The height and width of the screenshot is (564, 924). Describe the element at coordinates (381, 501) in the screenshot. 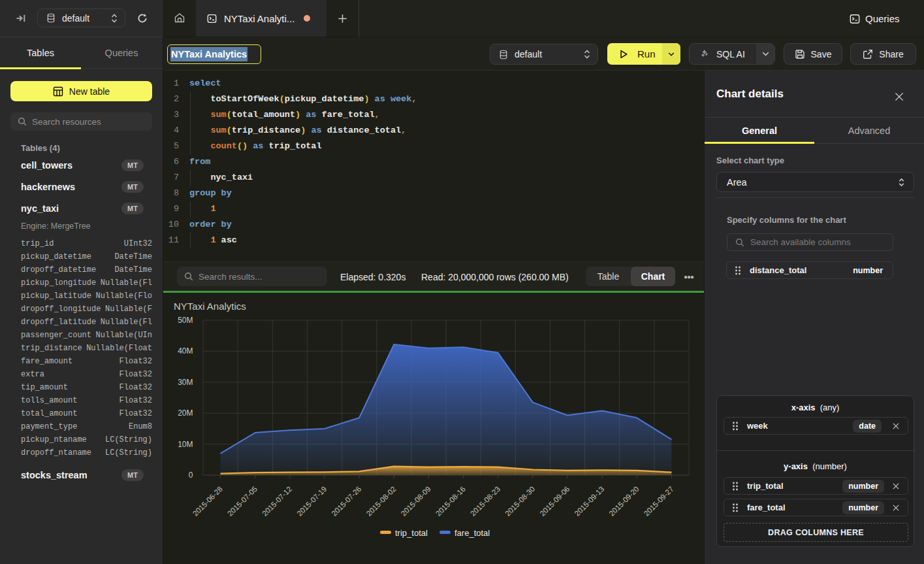

I see `svg-text: 2015-08-02` at that location.